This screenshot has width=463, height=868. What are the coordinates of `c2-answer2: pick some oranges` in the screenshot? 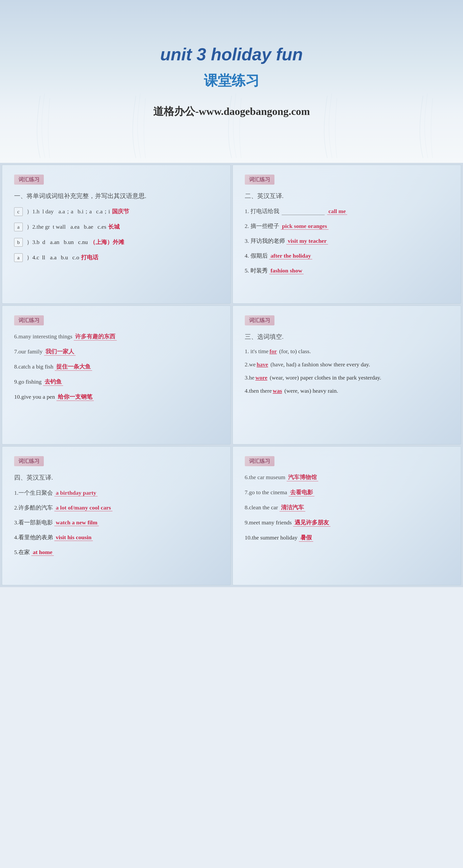 It's located at (305, 226).